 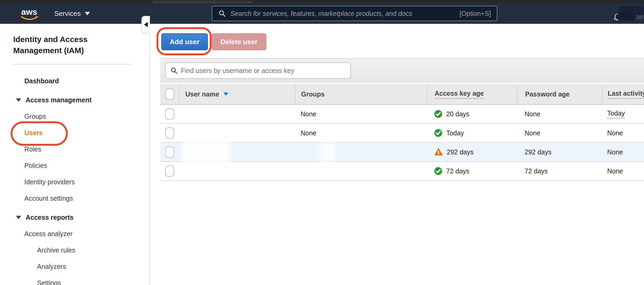 What do you see at coordinates (560, 133) in the screenshot?
I see `password-age-cell: None` at bounding box center [560, 133].